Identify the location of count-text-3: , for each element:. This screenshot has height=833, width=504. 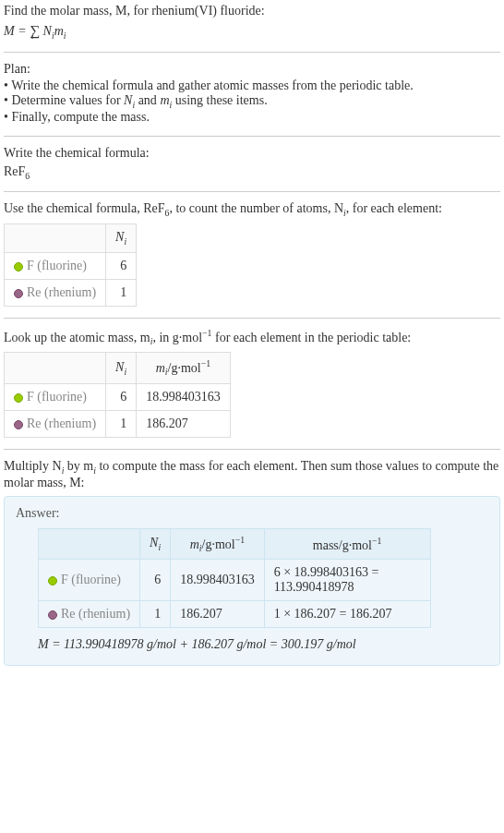
(394, 209).